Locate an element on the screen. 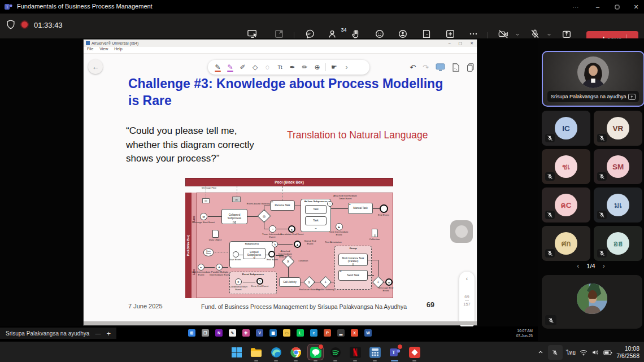 The width and height of the screenshot is (644, 362). participant-tile: SM is located at coordinates (618, 167).